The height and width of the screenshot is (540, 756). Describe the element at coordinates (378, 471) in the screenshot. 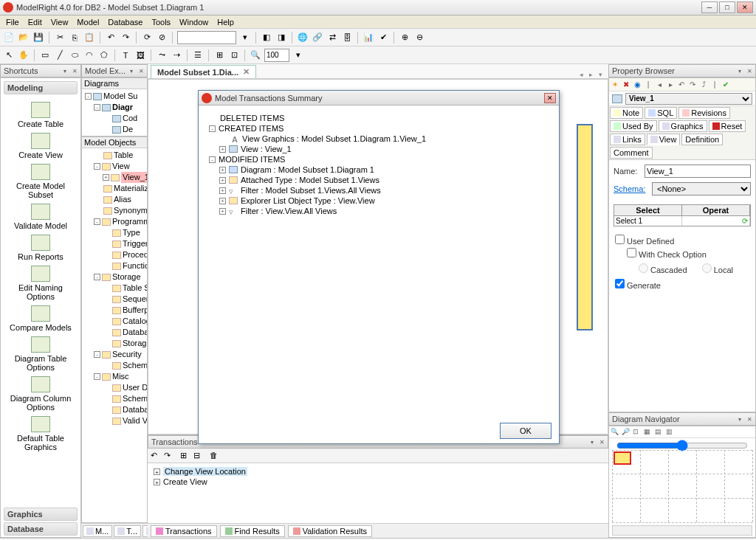

I see `transaction-item: +Change View Location` at that location.